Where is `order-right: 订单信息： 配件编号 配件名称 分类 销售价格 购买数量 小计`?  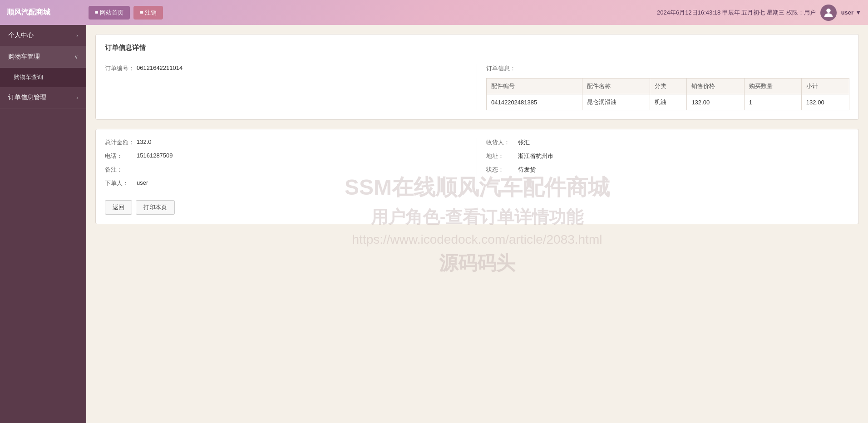
order-right: 订单信息： 配件编号 配件名称 分类 销售价格 购买数量 小计 is located at coordinates (663, 87).